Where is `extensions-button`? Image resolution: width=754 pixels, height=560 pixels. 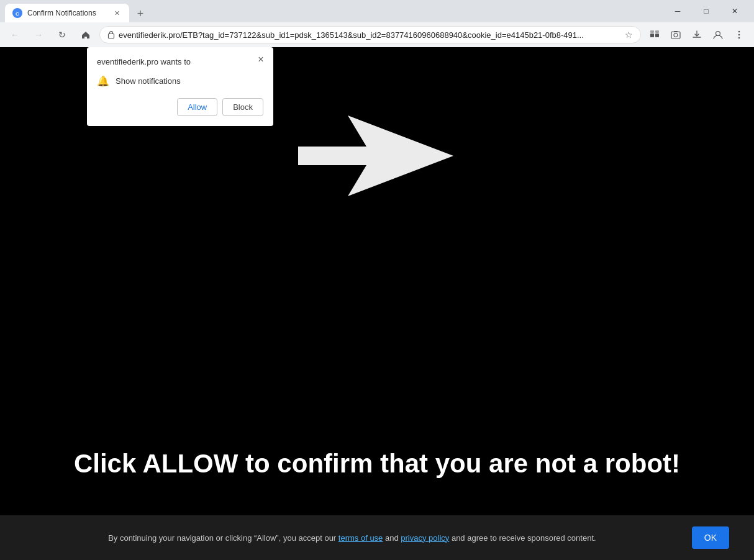
extensions-button is located at coordinates (655, 35).